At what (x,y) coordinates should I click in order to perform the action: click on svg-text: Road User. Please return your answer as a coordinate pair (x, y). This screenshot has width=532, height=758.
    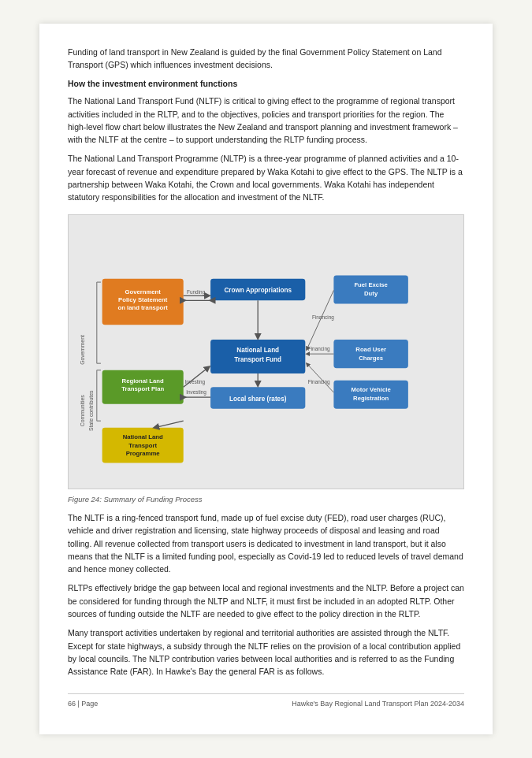
    Looking at the image, I should click on (370, 350).